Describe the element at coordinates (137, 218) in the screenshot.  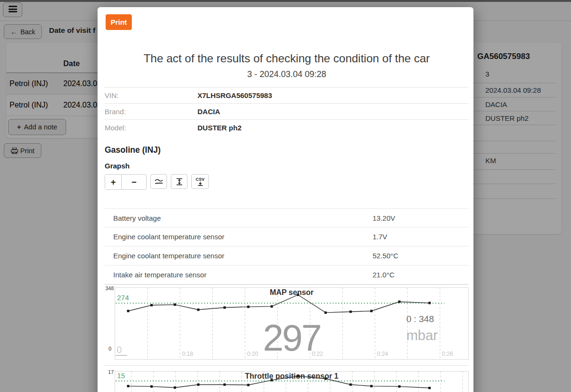
I see `sensor-label: Battery voltage` at that location.